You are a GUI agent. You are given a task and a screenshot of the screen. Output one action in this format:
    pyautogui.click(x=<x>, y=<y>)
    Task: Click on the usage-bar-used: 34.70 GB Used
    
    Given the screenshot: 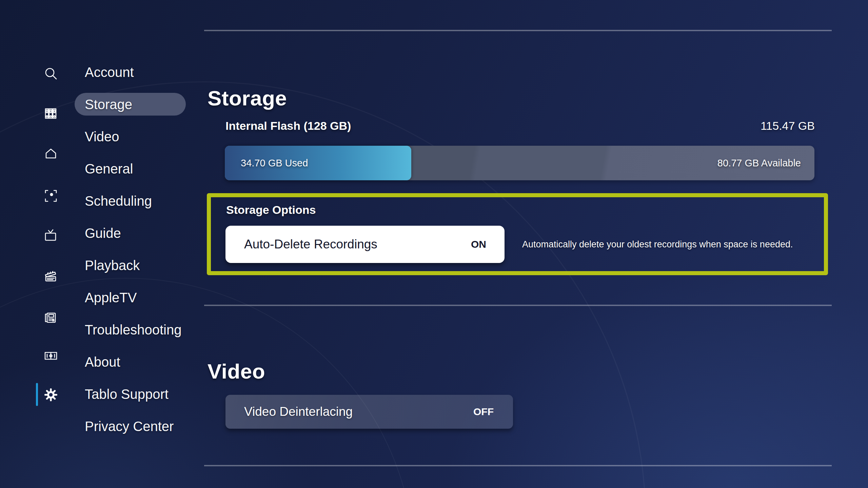 What is the action you would take?
    pyautogui.click(x=318, y=163)
    